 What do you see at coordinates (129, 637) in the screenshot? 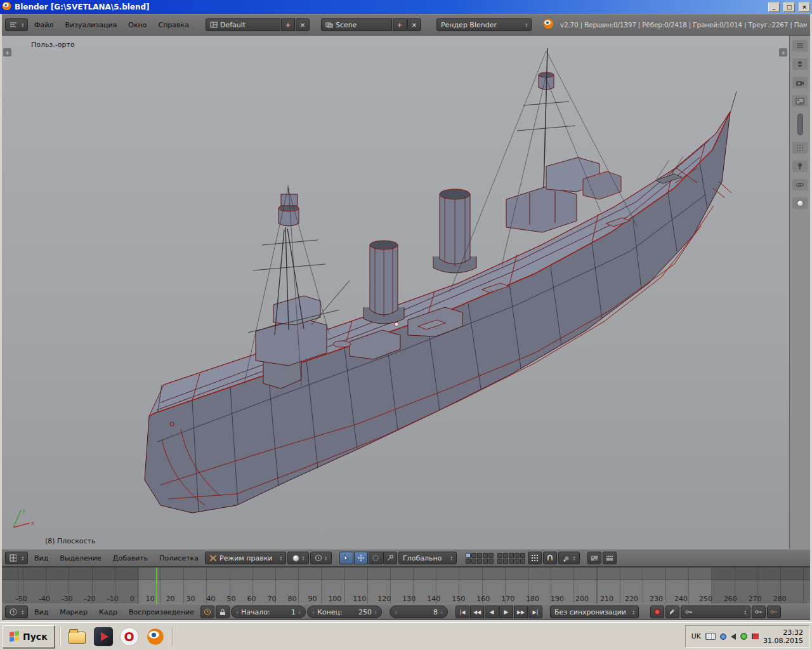
I see `quicklaunch-opera-icon` at bounding box center [129, 637].